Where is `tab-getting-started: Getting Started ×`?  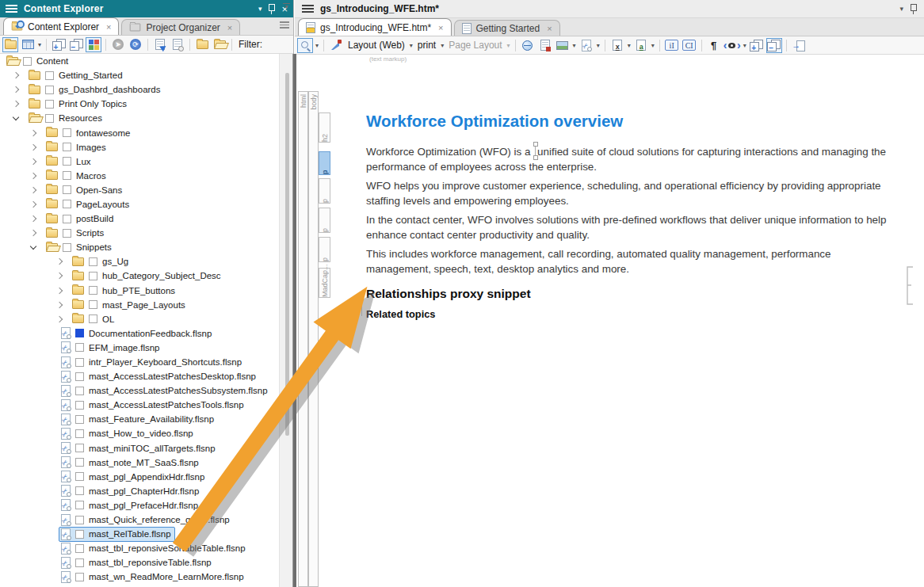
tab-getting-started: Getting Started × is located at coordinates (507, 28).